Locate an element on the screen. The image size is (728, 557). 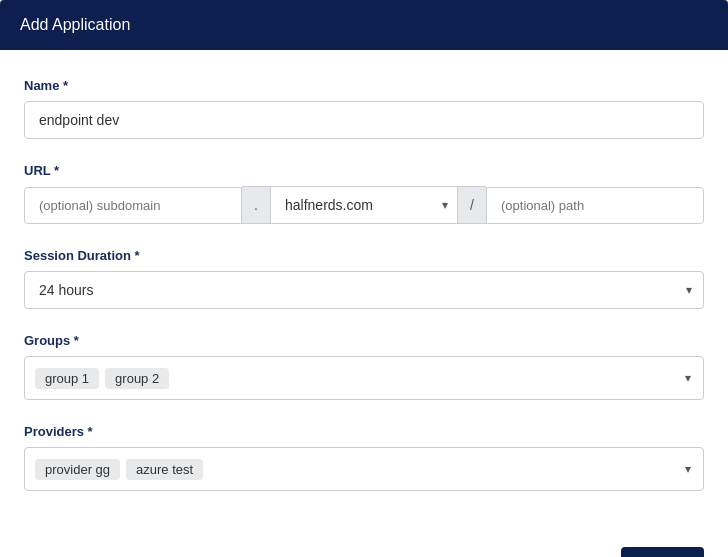
cancel-button: Cancel is located at coordinates (571, 552).